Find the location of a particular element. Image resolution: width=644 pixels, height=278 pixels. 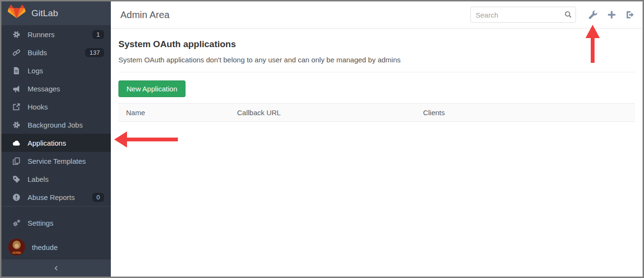

copy-icon is located at coordinates (16, 161).